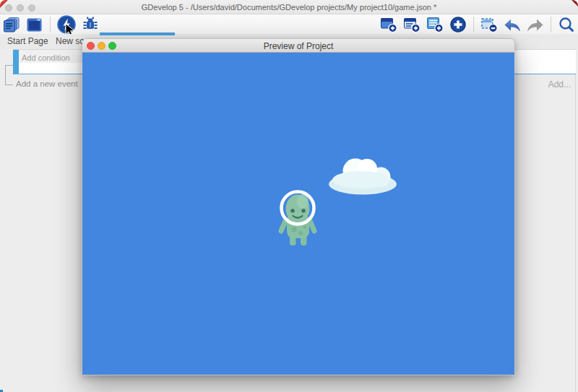 The width and height of the screenshot is (578, 392). Describe the element at coordinates (69, 41) in the screenshot. I see `tab-new-scene: New sc` at that location.